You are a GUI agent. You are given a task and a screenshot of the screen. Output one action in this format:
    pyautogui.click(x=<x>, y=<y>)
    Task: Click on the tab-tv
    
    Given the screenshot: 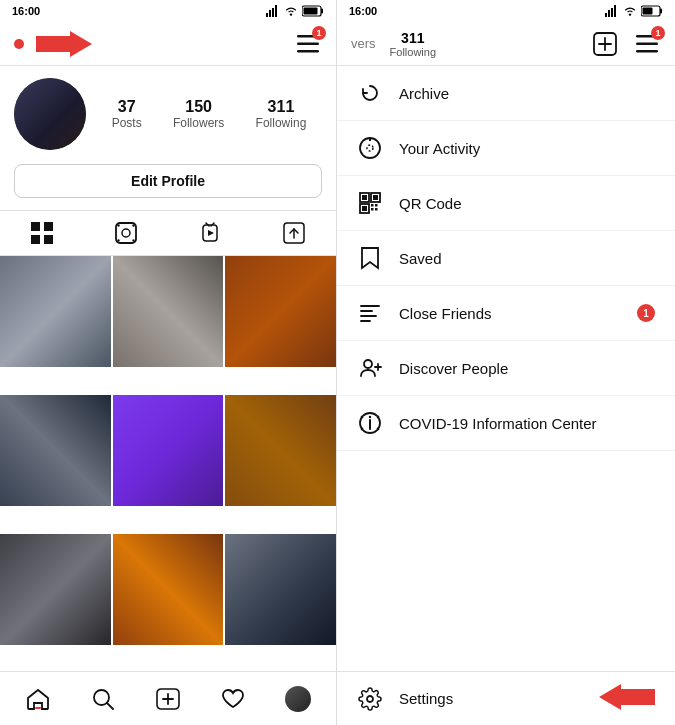 What is the action you would take?
    pyautogui.click(x=210, y=233)
    